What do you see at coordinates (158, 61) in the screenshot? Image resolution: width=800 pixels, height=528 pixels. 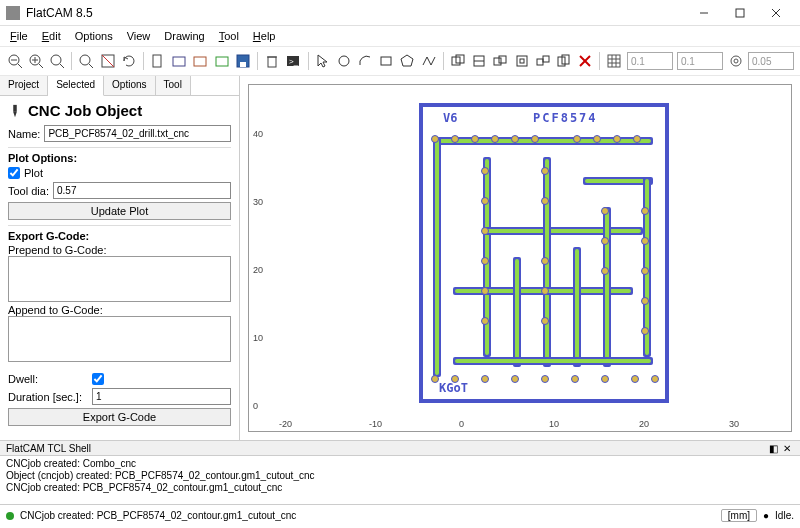 I see `new-icon` at bounding box center [158, 61].